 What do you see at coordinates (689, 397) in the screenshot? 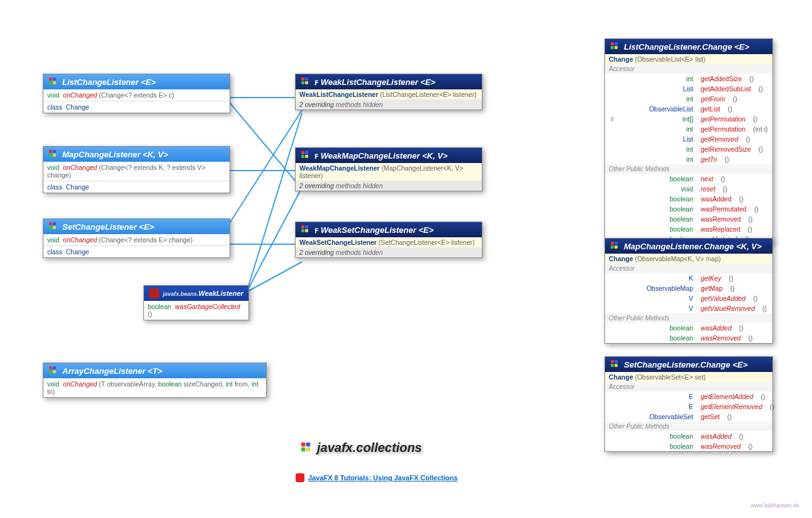
I see `method-row: EgetElementAdded()` at bounding box center [689, 397].